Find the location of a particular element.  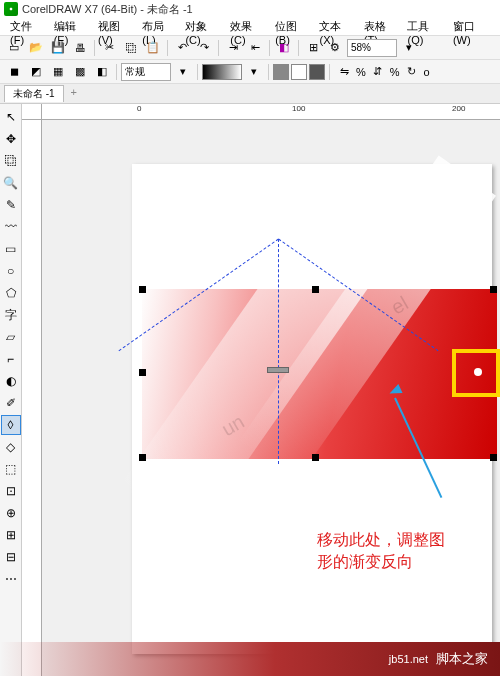

menu-text: 文本(X) is located at coordinates (336, 26).